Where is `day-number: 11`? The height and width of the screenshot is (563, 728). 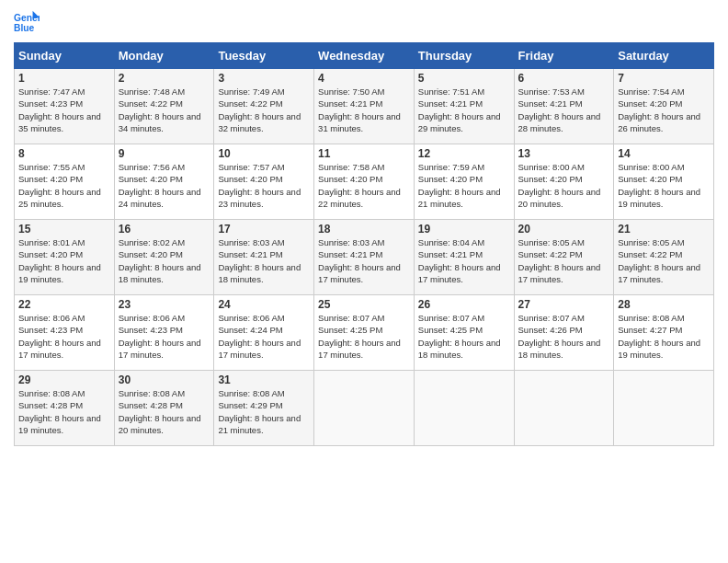 day-number: 11 is located at coordinates (364, 154).